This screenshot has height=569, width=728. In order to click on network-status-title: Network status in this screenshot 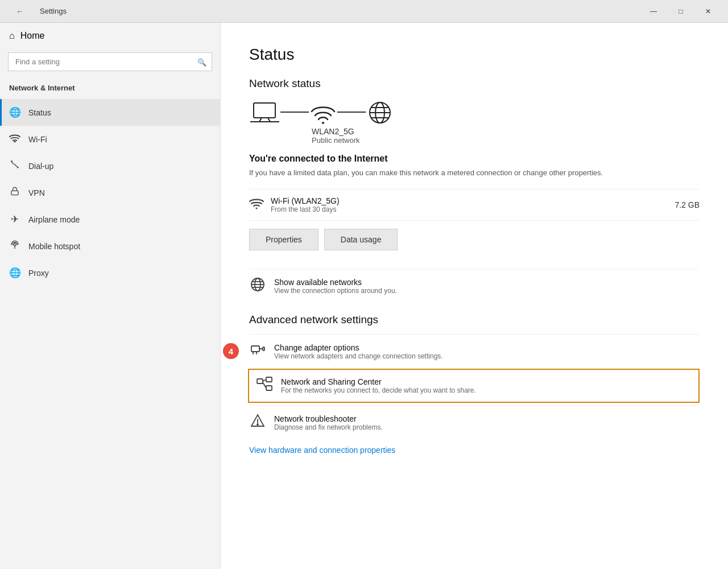, I will do `click(474, 84)`.